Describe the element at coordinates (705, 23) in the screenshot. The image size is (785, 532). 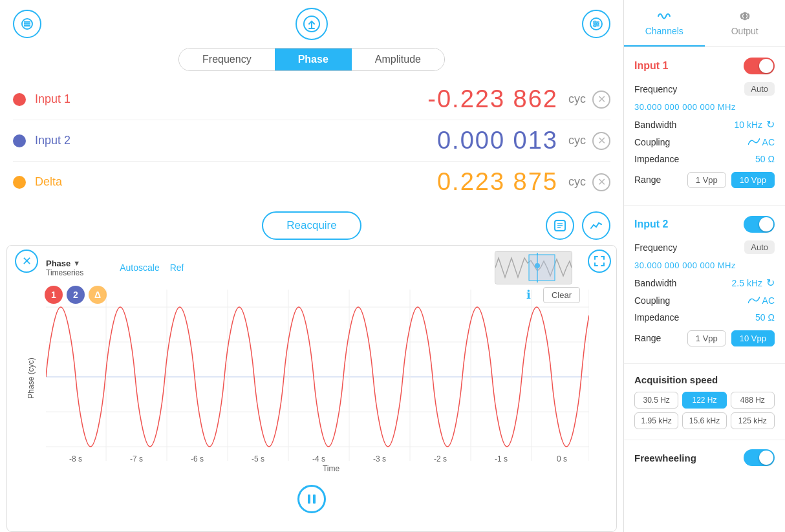
I see `sidebar-tabs: Channels Output` at that location.